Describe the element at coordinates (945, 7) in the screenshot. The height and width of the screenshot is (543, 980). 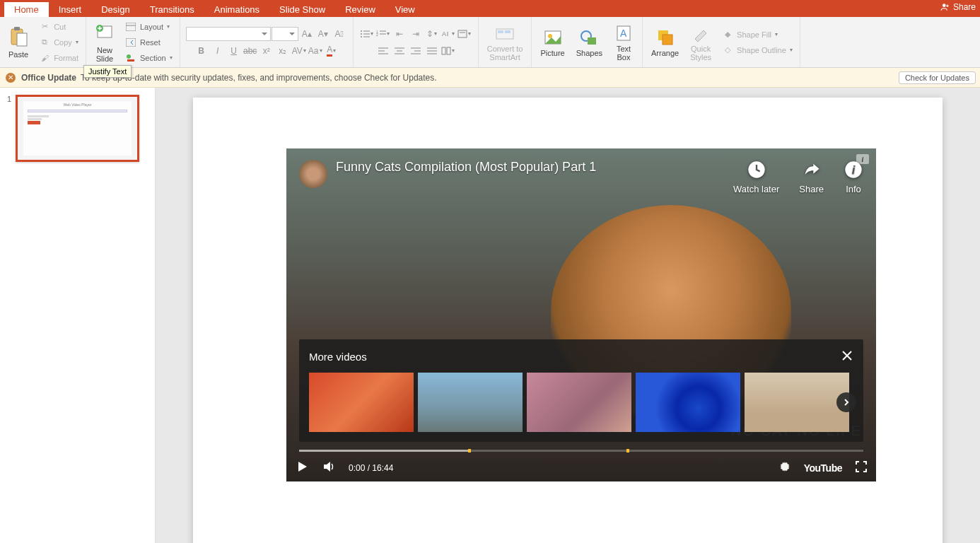
I see `share-icon` at that location.